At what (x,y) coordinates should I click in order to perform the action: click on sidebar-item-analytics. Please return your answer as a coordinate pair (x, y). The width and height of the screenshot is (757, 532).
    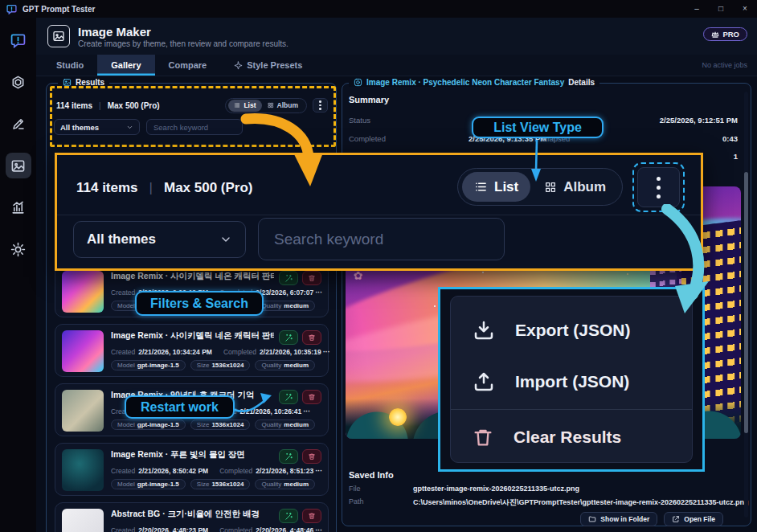
    Looking at the image, I should click on (18, 207).